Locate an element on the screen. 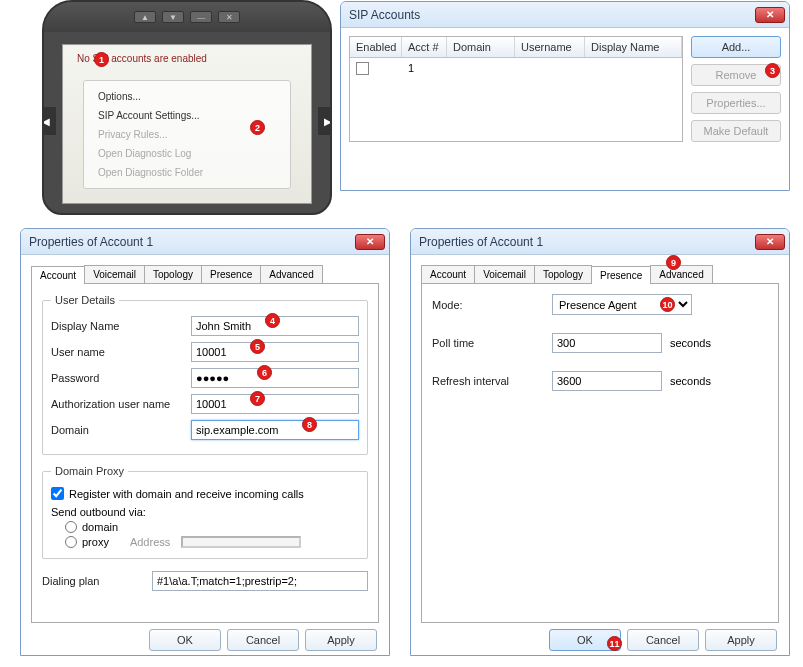 This screenshot has width=803, height=667. poll-time-field is located at coordinates (607, 343).